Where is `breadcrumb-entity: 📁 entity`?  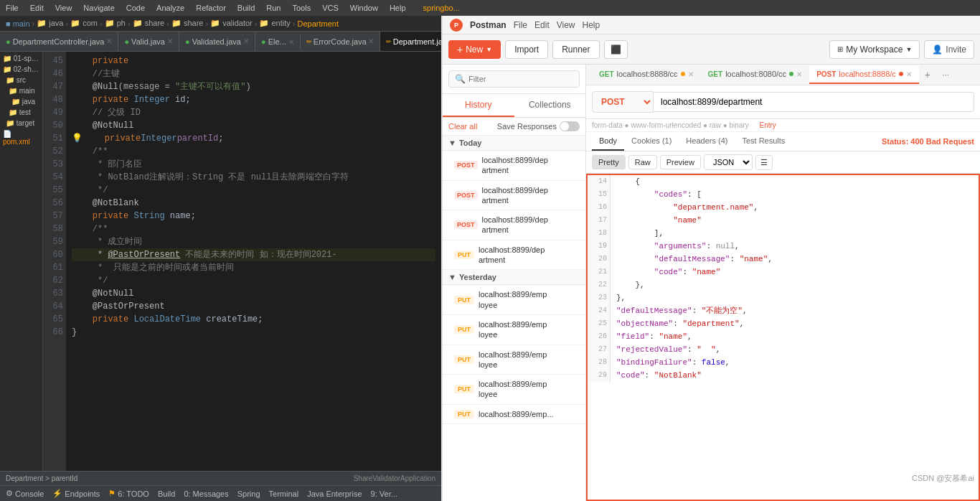 breadcrumb-entity: 📁 entity is located at coordinates (274, 23).